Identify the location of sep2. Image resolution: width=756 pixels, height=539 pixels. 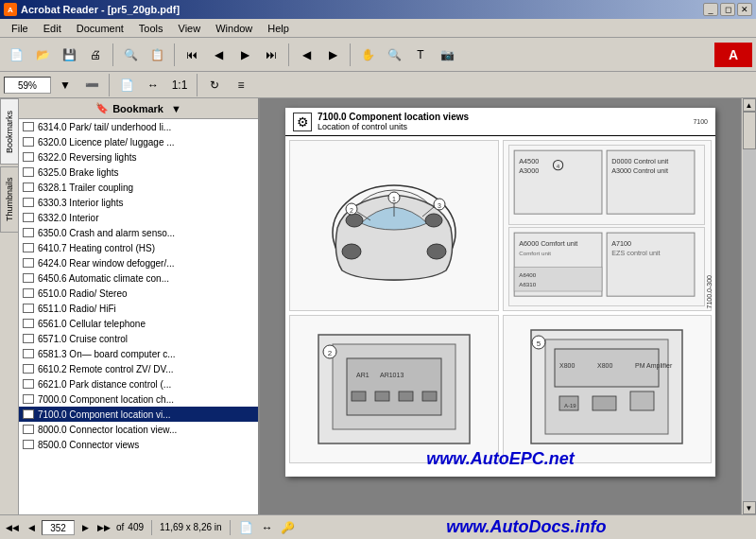
(174, 55).